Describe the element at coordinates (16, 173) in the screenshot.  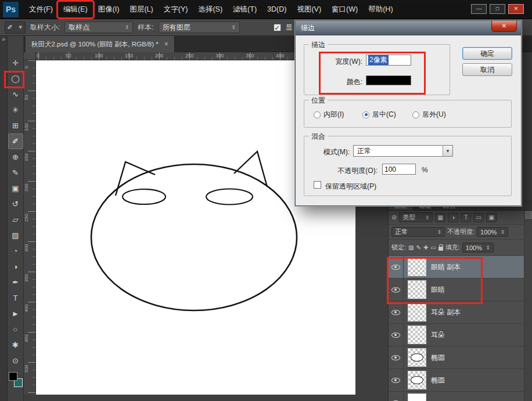
I see `brush-tool: ✎` at that location.